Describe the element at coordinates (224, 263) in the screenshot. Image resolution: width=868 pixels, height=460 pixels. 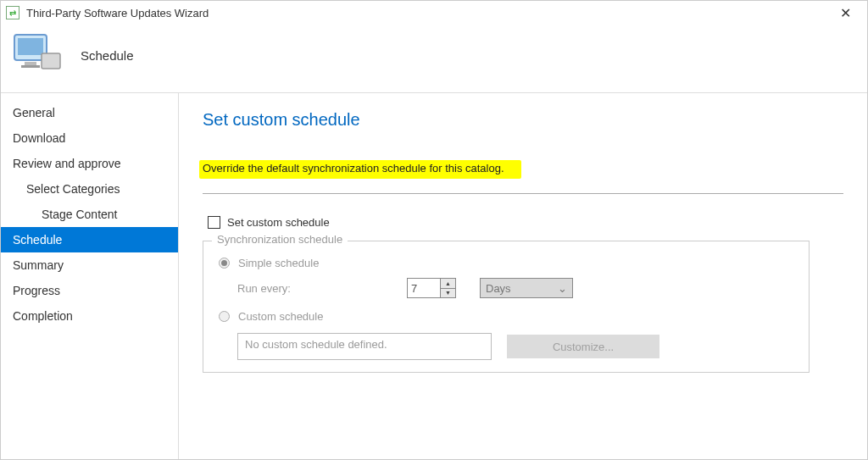
I see `simple-schedule-radio` at that location.